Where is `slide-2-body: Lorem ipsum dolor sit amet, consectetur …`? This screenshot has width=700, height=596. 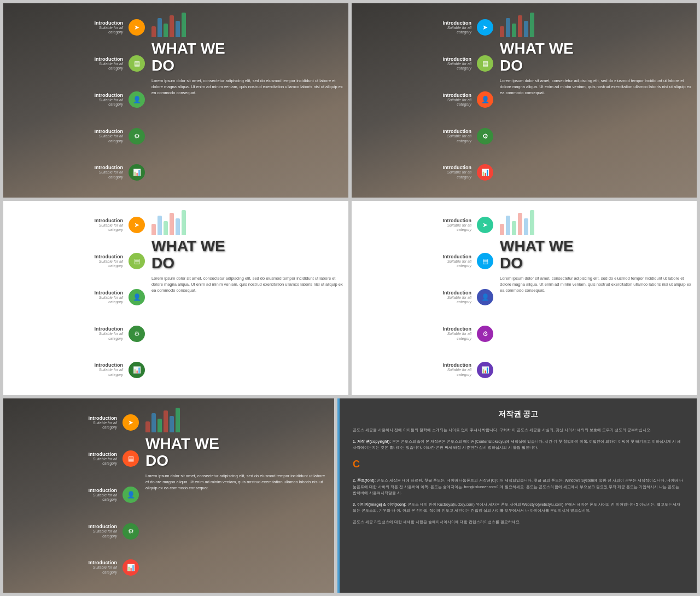
slide-2-body: Lorem ipsum dolor sit amet, consectetur … is located at coordinates (596, 87).